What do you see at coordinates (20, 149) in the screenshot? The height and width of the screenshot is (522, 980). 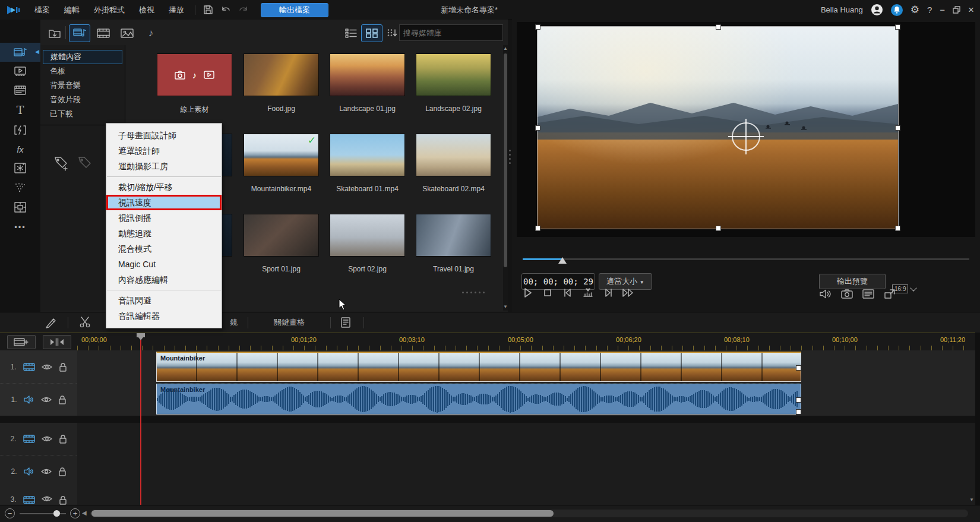 I see `rail-effect-room: fx` at bounding box center [20, 149].